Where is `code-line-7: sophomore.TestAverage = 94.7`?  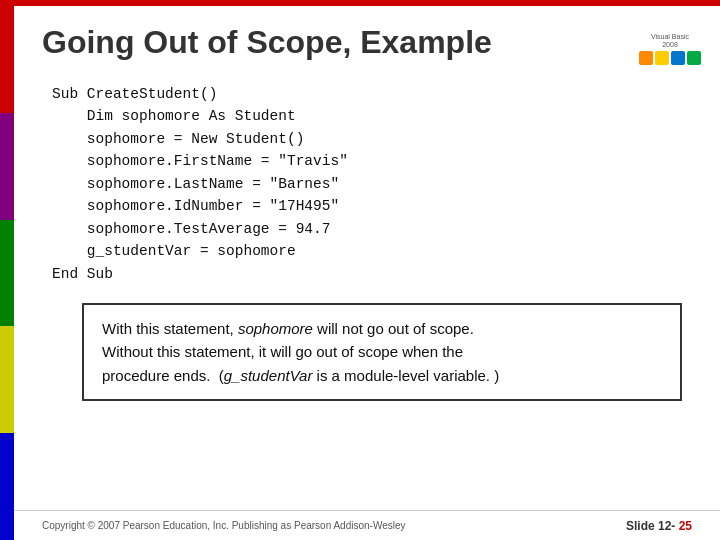 code-line-7: sophomore.TestAverage = 94.7 is located at coordinates (372, 229).